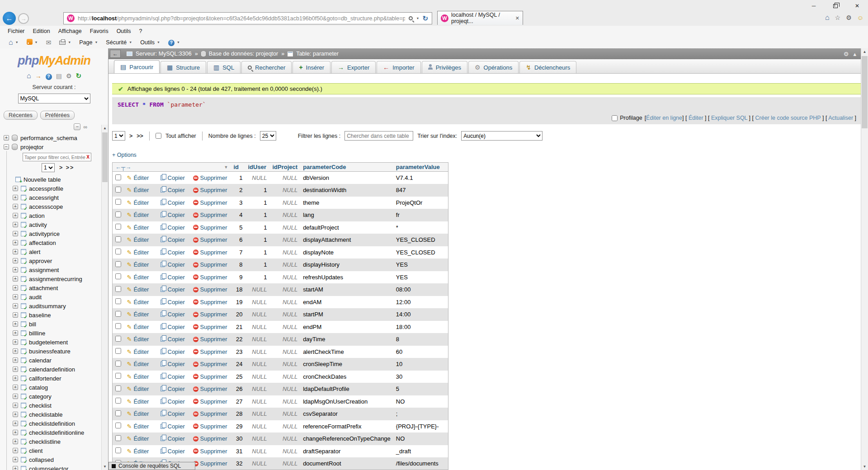 The width and height of the screenshot is (868, 470). What do you see at coordinates (857, 6) in the screenshot?
I see `close-button: ✕` at bounding box center [857, 6].